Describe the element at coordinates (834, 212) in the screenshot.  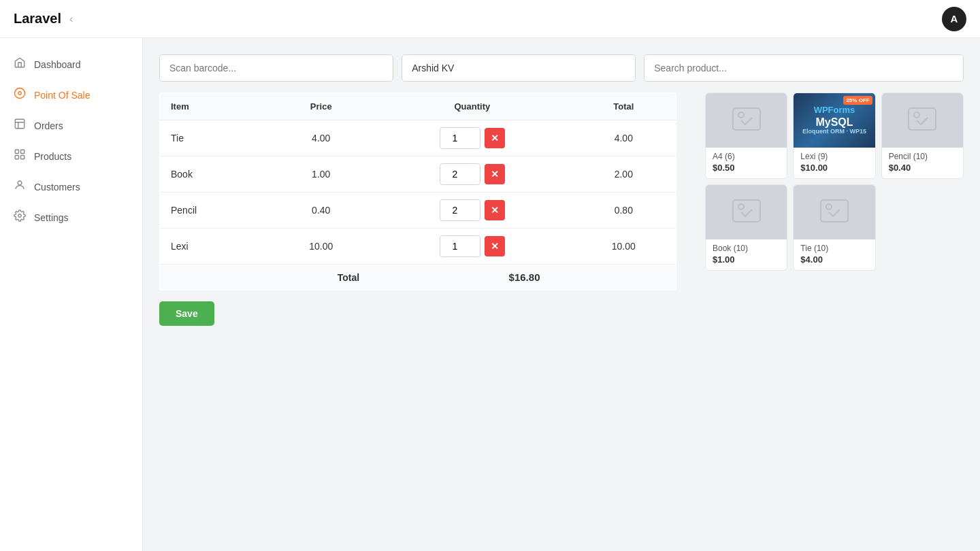
I see `product-image-tie` at that location.